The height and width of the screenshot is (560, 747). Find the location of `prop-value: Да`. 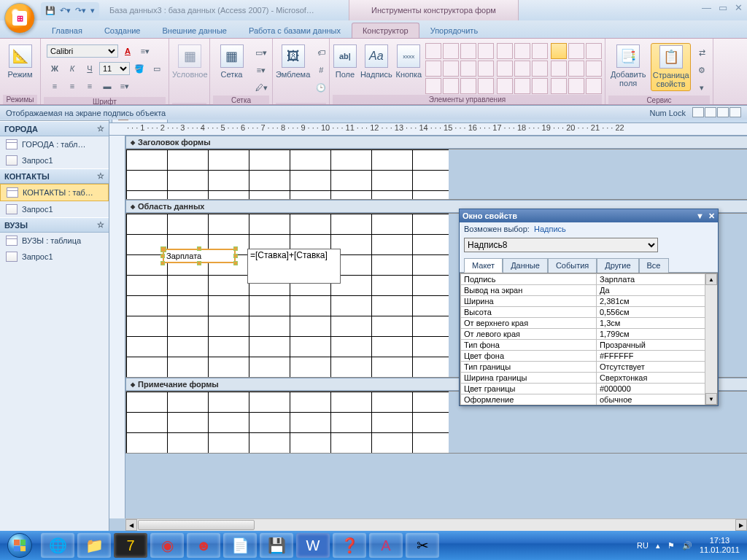

prop-value: Да is located at coordinates (657, 290).